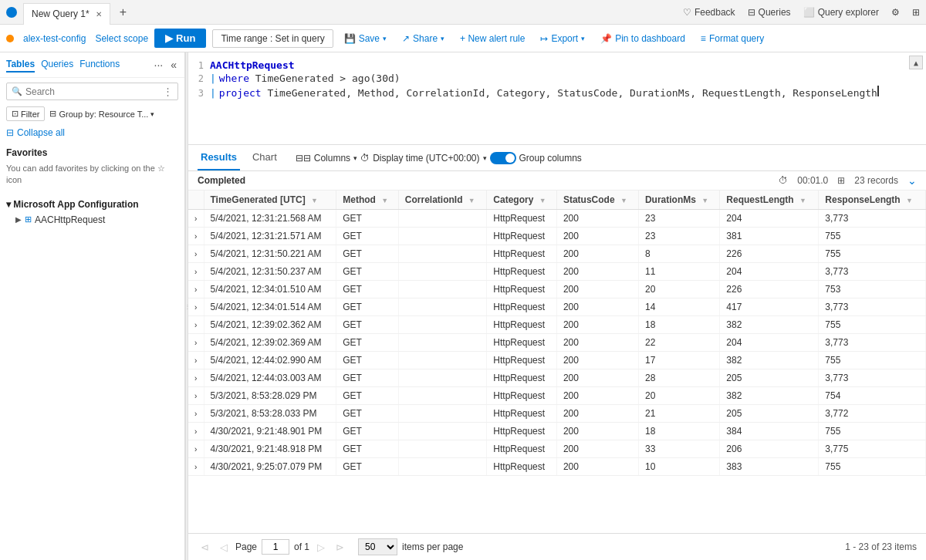  Describe the element at coordinates (174, 65) in the screenshot. I see `sidebar-collapse-icon: «` at that location.